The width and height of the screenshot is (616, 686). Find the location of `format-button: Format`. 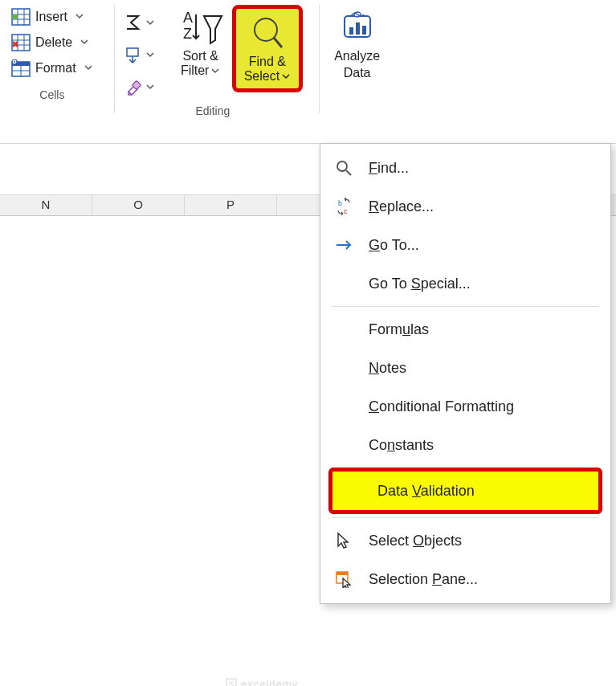

format-button: Format is located at coordinates (52, 68).